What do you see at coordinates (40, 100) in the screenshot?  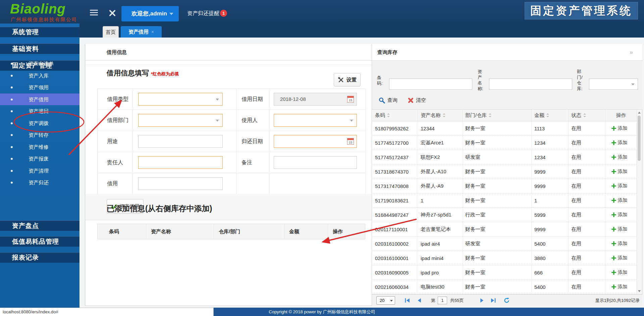 I see `sidebar-item: 资产借用` at bounding box center [40, 100].